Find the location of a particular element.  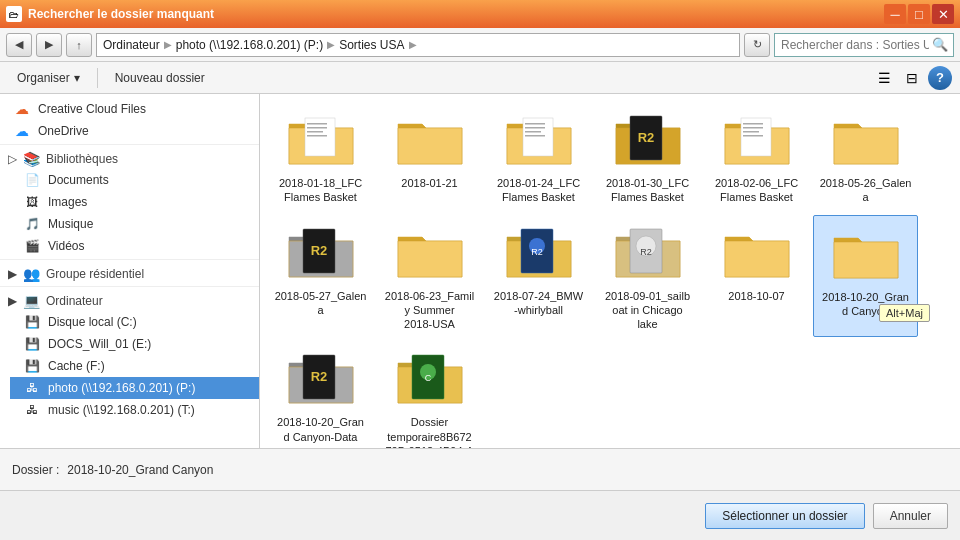

folder-icon-13: R2 is located at coordinates (321, 379).